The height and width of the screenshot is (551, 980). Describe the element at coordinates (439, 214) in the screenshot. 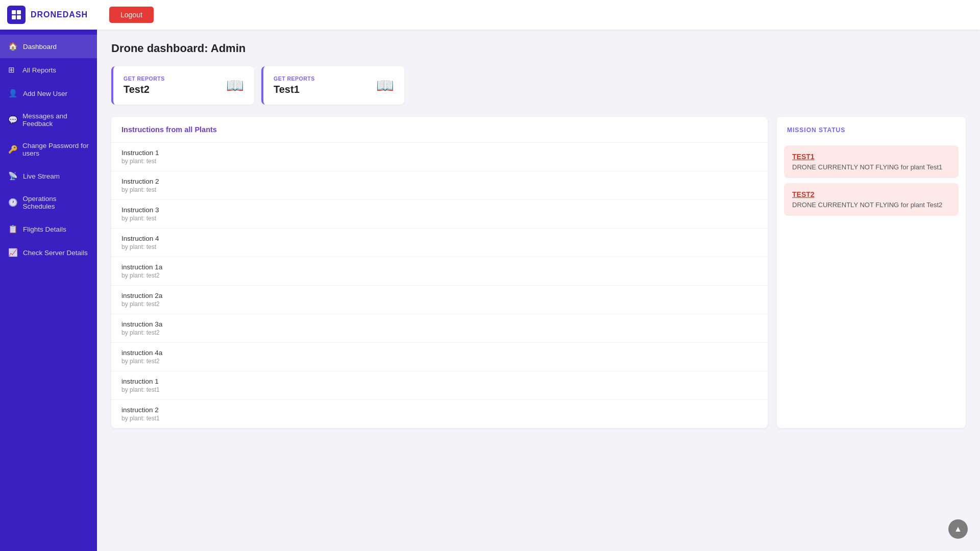

I see `list-item: Instruction 3 by plant: test` at that location.